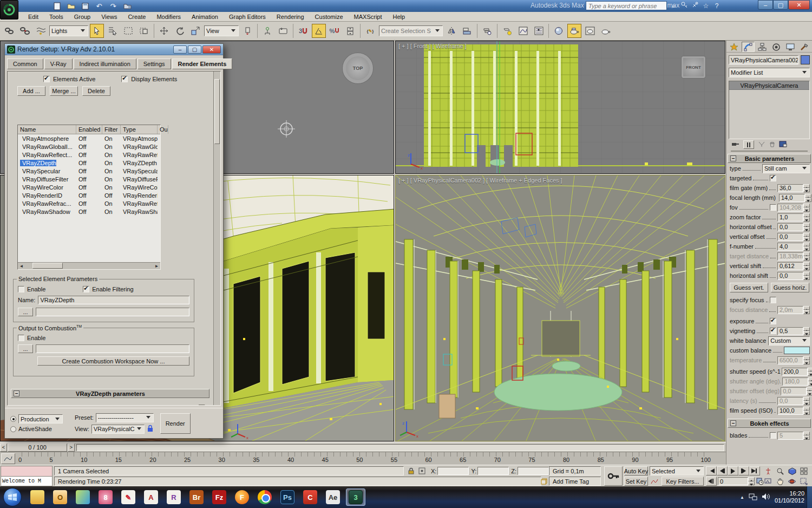  Describe the element at coordinates (799, 5) in the screenshot. I see `close-button: ✕` at that location.